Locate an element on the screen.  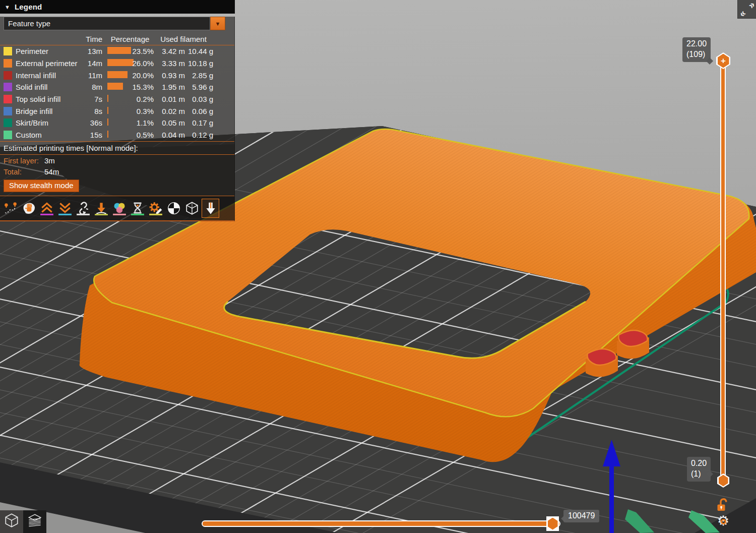
feature-length: 0.04 m is located at coordinates (169, 135).